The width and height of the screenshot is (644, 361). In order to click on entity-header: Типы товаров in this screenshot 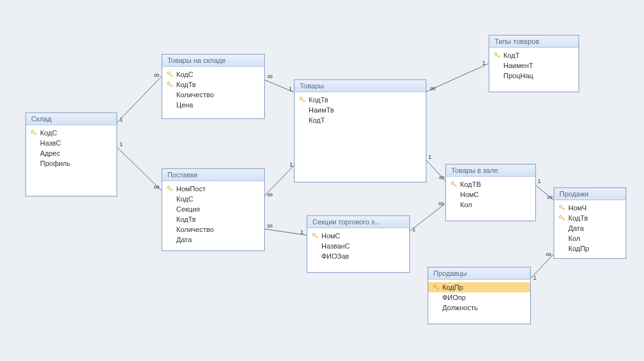, I will do `click(534, 42)`.